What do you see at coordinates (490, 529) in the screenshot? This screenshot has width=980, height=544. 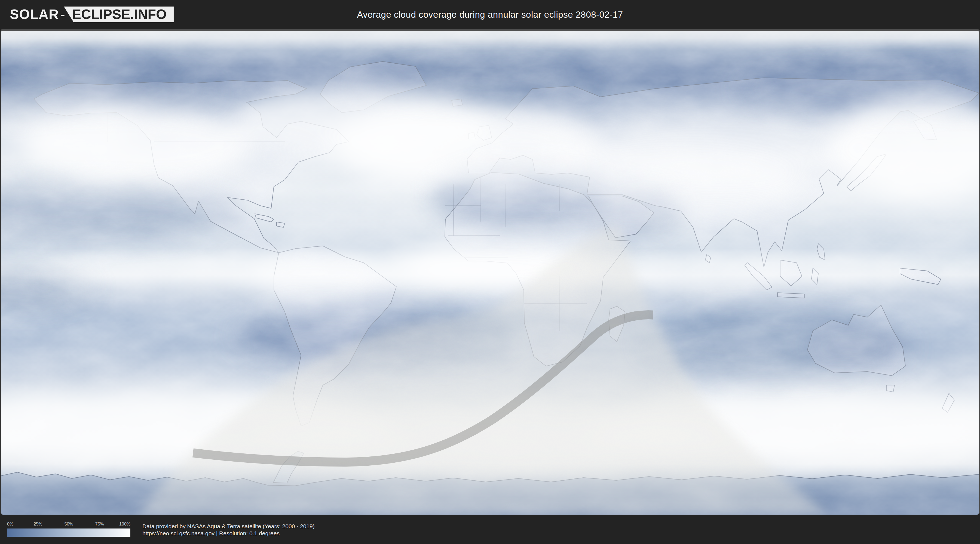 I see `footer-bar: 0% 25% 50% 75% 100% Data provided by NAS…` at bounding box center [490, 529].